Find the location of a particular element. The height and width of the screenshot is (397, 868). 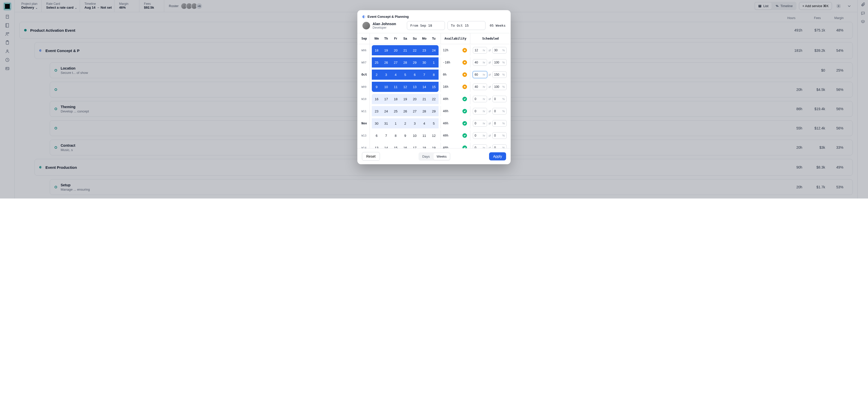

days-button: Days is located at coordinates (426, 156).